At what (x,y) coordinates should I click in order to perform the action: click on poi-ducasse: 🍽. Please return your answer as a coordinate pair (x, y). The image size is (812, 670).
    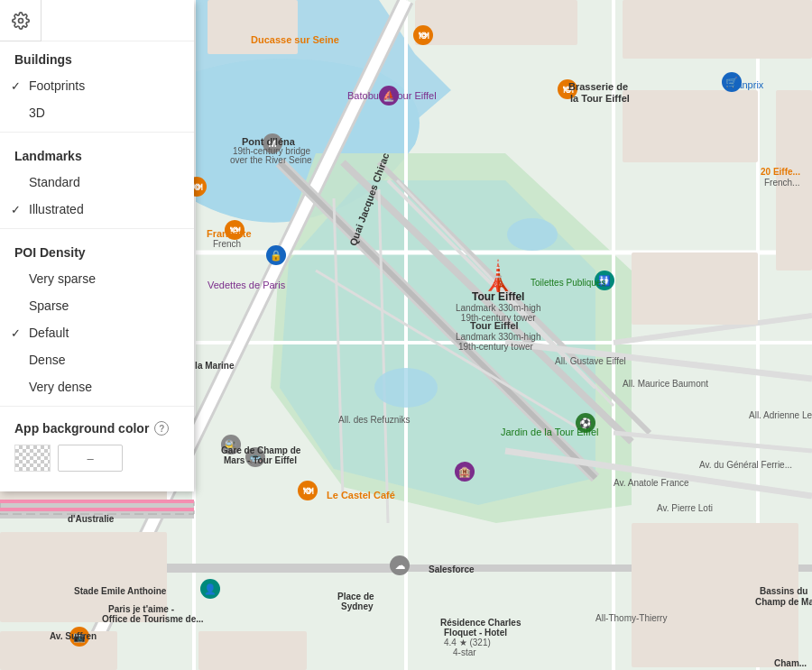
    Looking at the image, I should click on (423, 35).